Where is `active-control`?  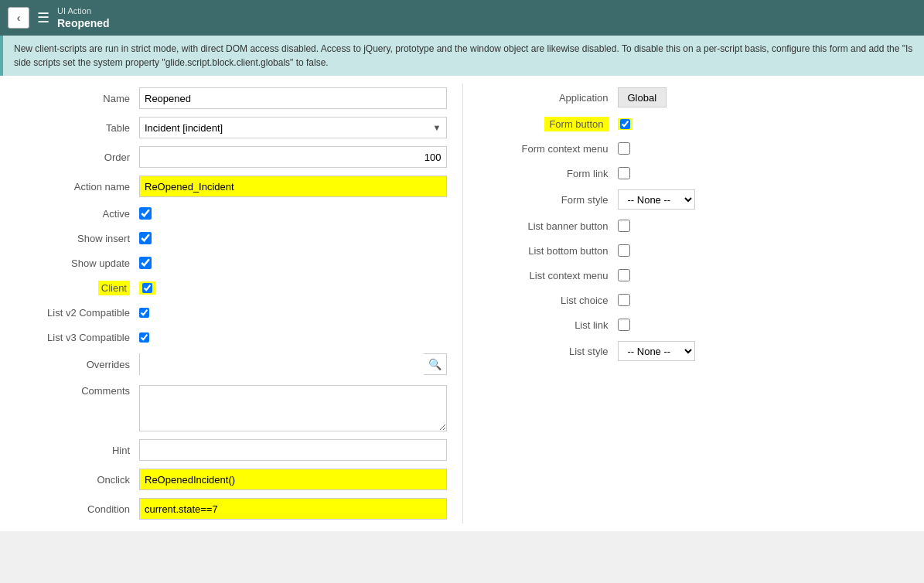 active-control is located at coordinates (293, 213).